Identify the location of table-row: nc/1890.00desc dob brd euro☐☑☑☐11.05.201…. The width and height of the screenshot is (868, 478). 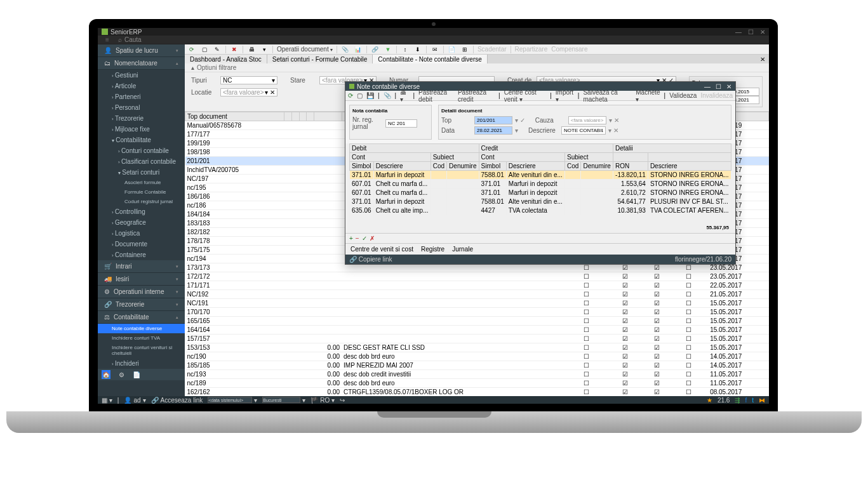
(477, 383).